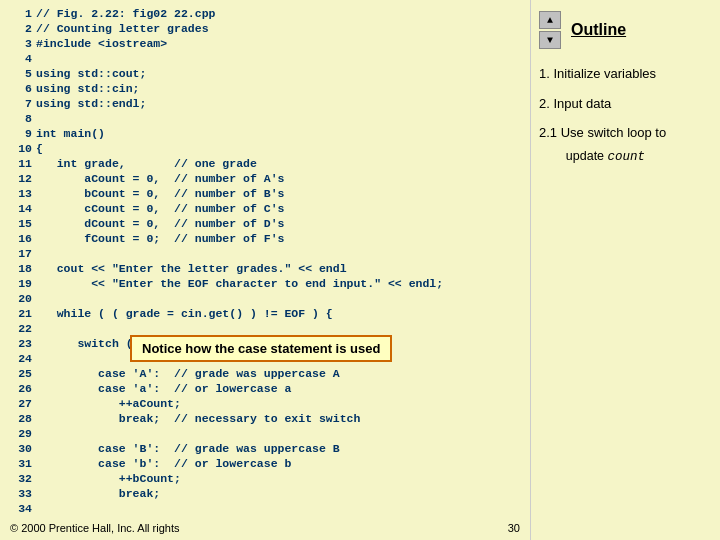 This screenshot has height=540, width=720. Describe the element at coordinates (164, 388) in the screenshot. I see `line-content: case 'a': // or lowercase a` at that location.